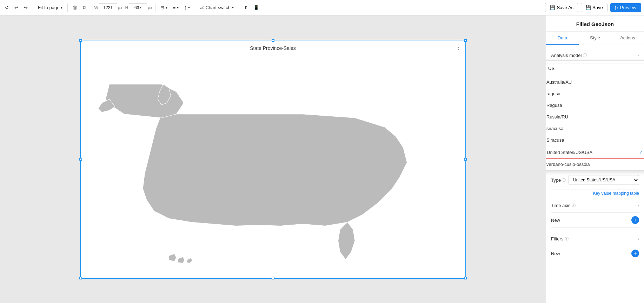 The image size is (644, 303). I want to click on chart-switch-button: ⇄ Chart switch ▾, so click(217, 8).